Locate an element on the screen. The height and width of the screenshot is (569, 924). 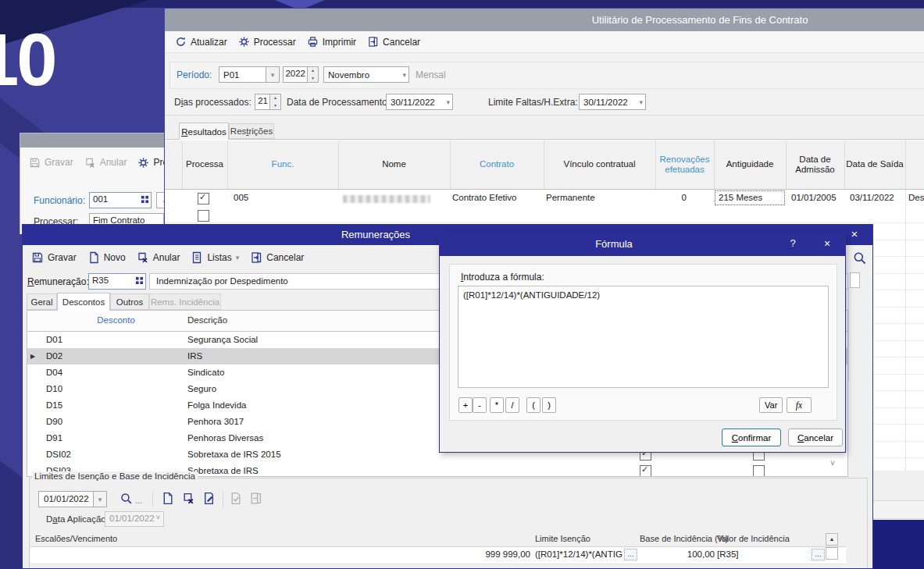
limites-date-combo: 01/01/2022 ▾ is located at coordinates (73, 500).